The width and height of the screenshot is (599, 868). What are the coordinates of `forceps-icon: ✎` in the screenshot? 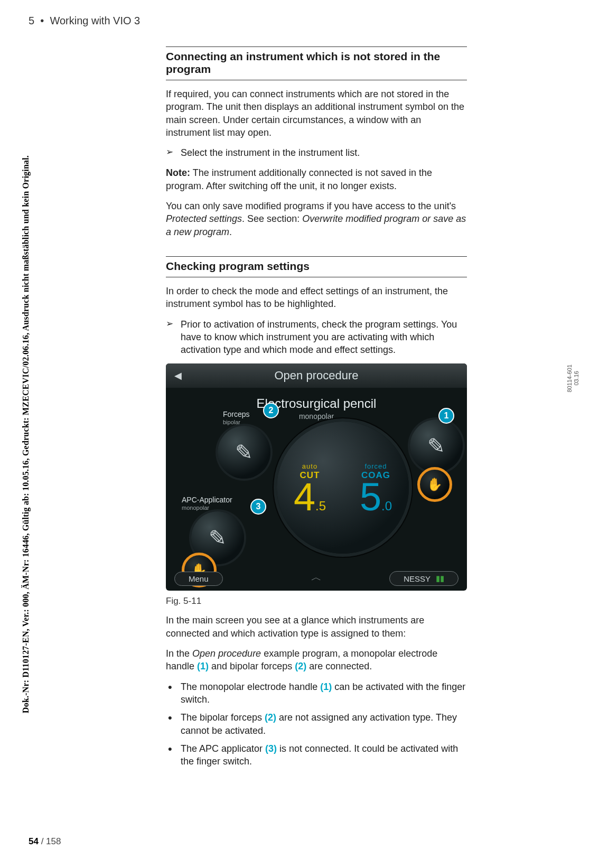 It's located at (244, 452).